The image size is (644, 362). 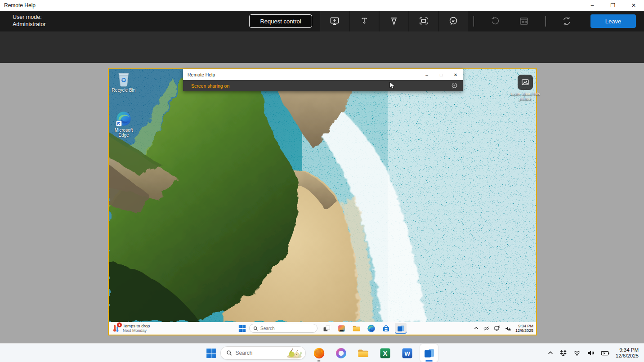 What do you see at coordinates (124, 82) in the screenshot?
I see `desktop-icon-recycle-bin: ♻ Recycle Bin` at bounding box center [124, 82].